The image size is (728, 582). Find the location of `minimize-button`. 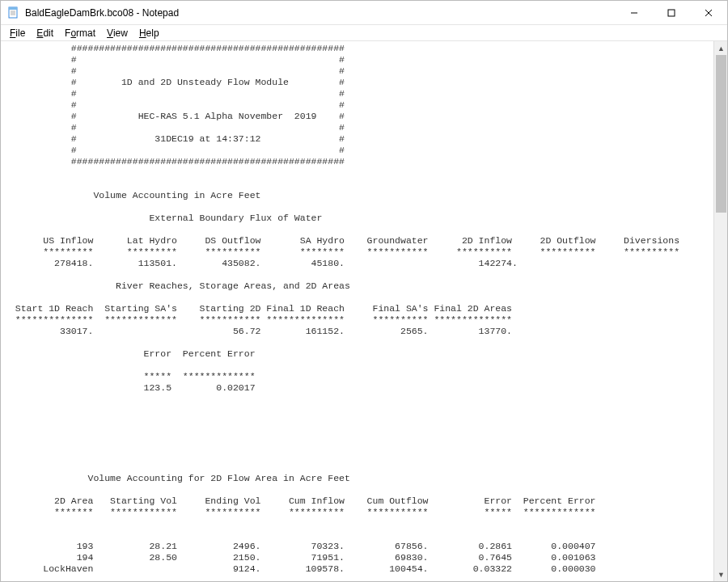

minimize-button is located at coordinates (634, 13).